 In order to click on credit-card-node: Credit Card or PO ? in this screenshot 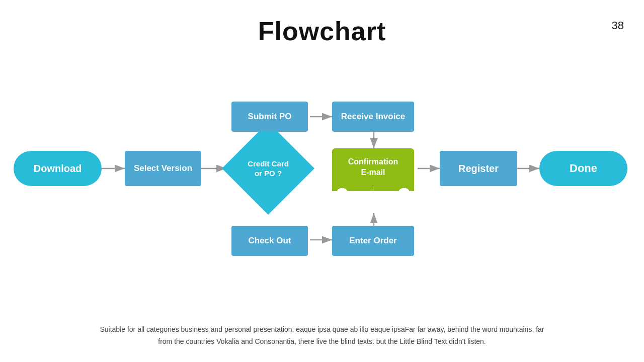, I will do `click(268, 168)`.